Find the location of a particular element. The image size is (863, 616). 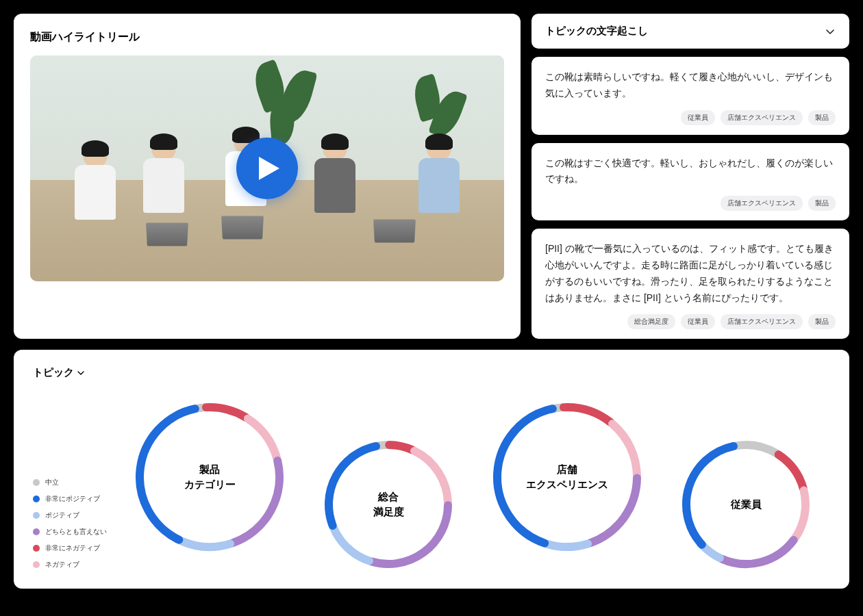

topics-title: トピック is located at coordinates (59, 372).